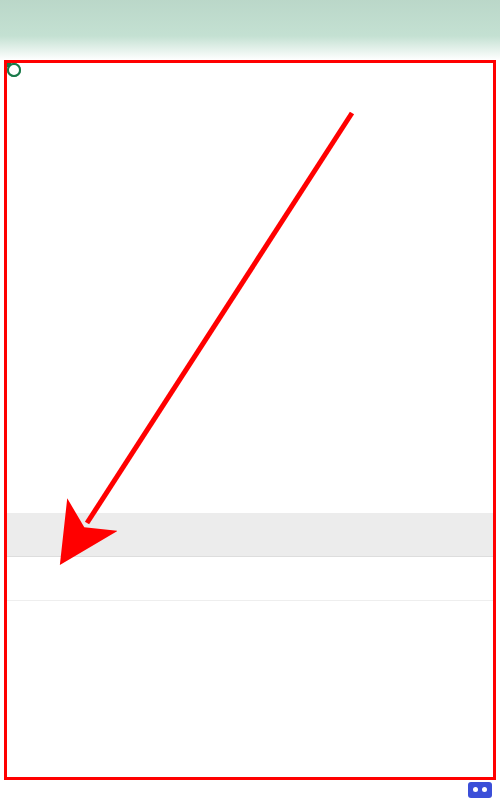  What do you see at coordinates (250, 30) in the screenshot?
I see `title-bar` at bounding box center [250, 30].